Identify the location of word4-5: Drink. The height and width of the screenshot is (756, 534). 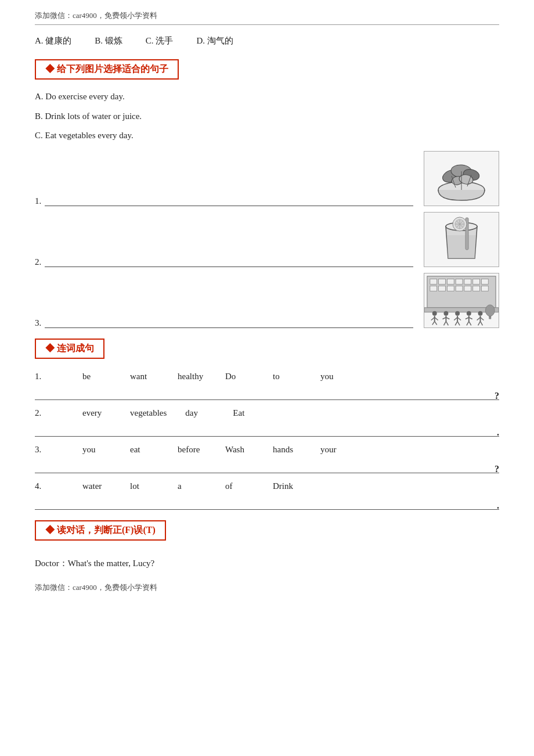
(287, 487).